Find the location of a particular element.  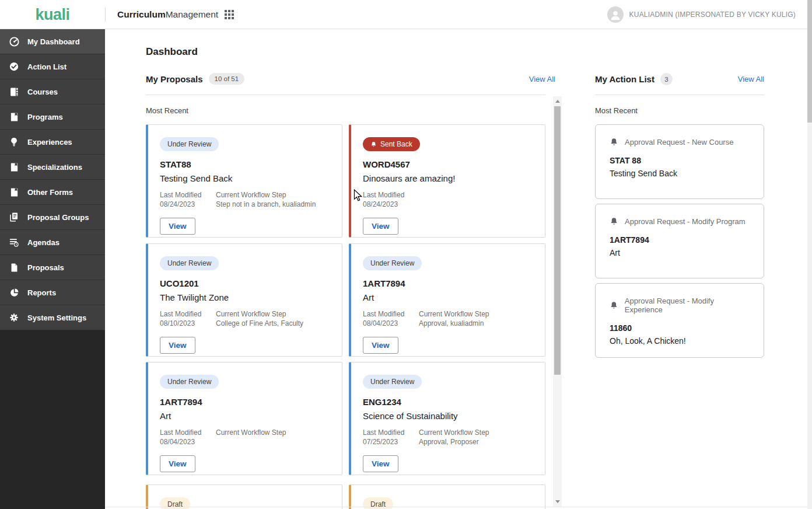

status-badge: Sent Back is located at coordinates (391, 144).